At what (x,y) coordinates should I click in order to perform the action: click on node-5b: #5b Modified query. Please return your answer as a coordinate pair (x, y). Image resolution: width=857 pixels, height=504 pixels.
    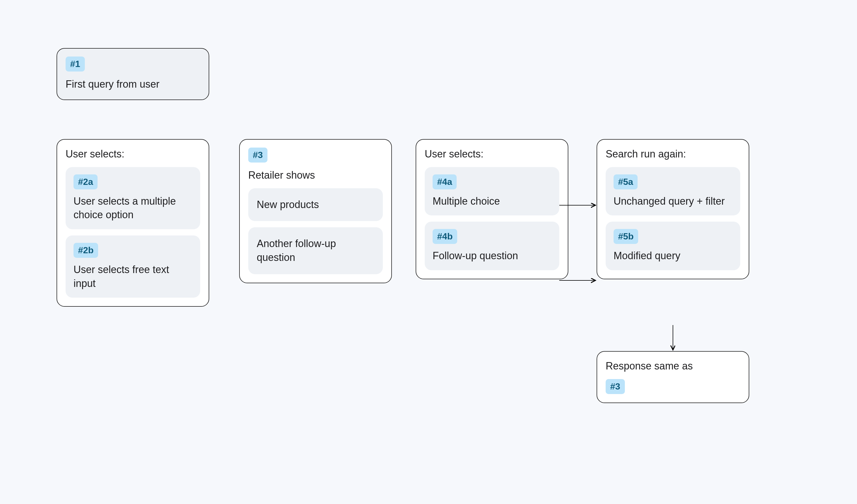
    Looking at the image, I should click on (673, 246).